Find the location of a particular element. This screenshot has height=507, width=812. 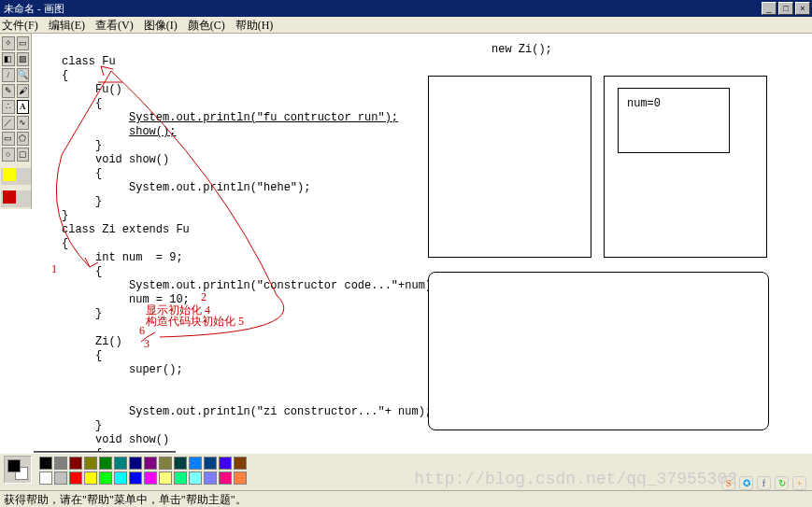

share-icons: S ✪ f ↻ + is located at coordinates (763, 484).